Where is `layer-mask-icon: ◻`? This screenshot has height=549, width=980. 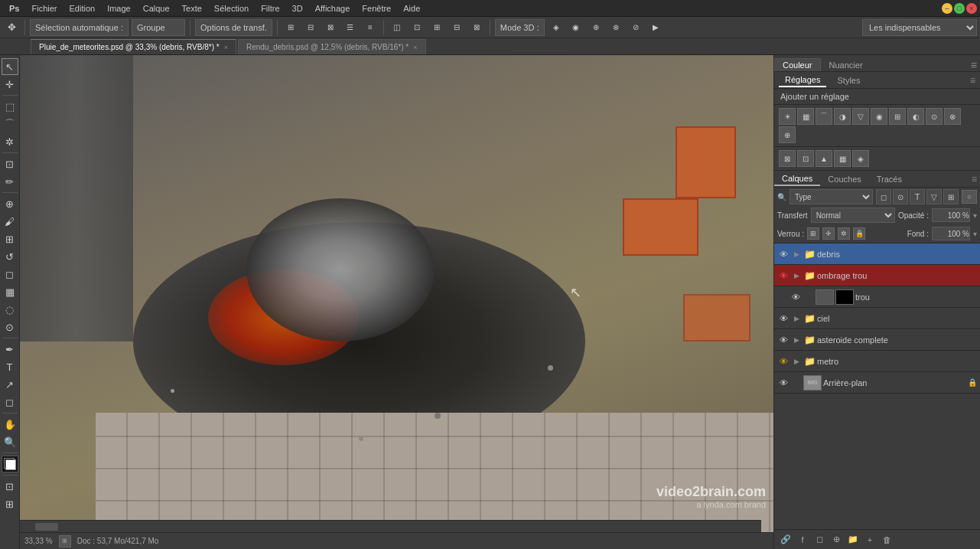
layer-mask-icon: ◻ is located at coordinates (819, 540).